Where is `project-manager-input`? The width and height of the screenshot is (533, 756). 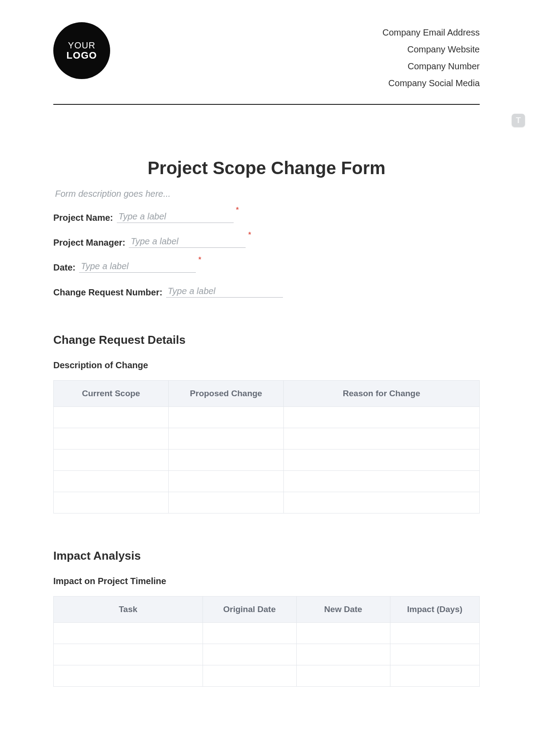 project-manager-input is located at coordinates (187, 242).